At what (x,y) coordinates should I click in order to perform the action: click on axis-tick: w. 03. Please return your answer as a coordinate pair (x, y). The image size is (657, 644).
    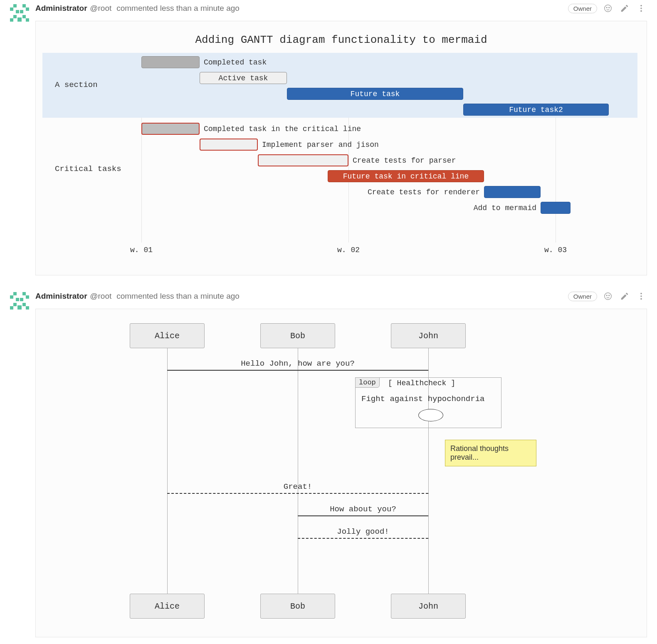
    Looking at the image, I should click on (556, 250).